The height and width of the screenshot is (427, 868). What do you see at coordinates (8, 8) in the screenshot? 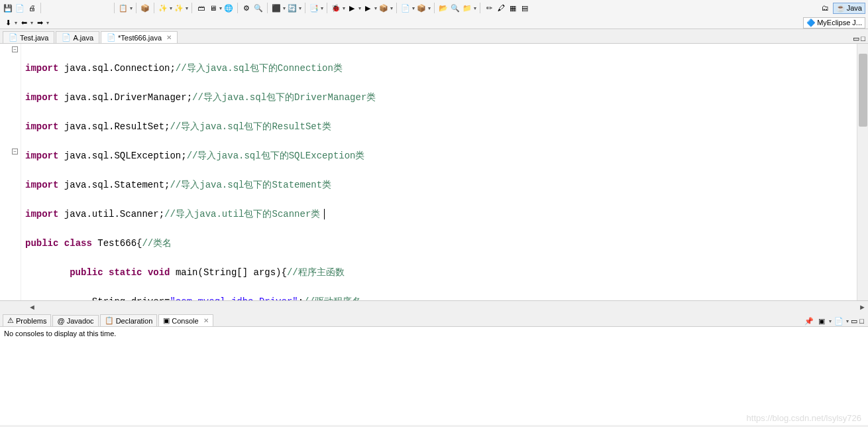
I see `save-icon: 💾` at bounding box center [8, 8].